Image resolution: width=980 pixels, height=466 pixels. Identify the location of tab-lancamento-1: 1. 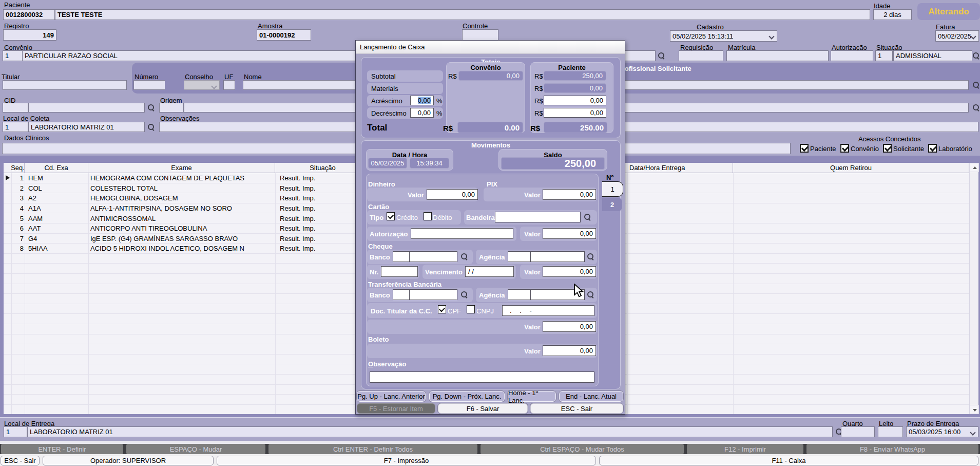
(613, 189).